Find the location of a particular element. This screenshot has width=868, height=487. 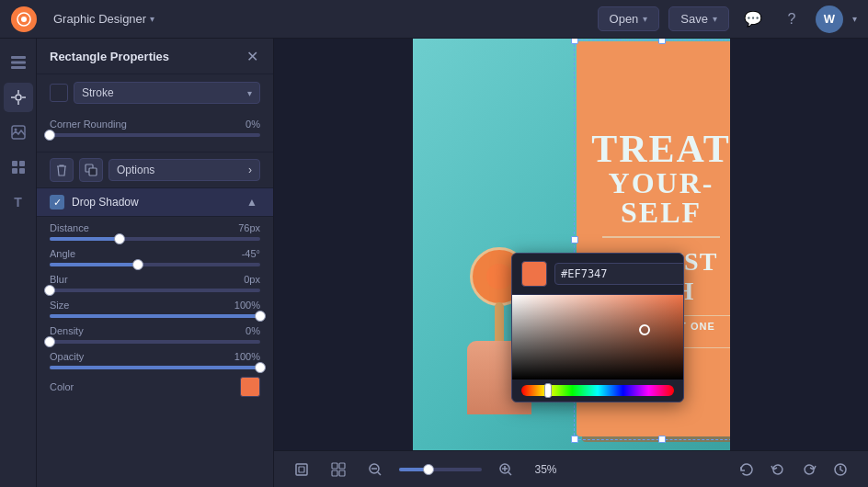

rail-layers-icon is located at coordinates (18, 62).